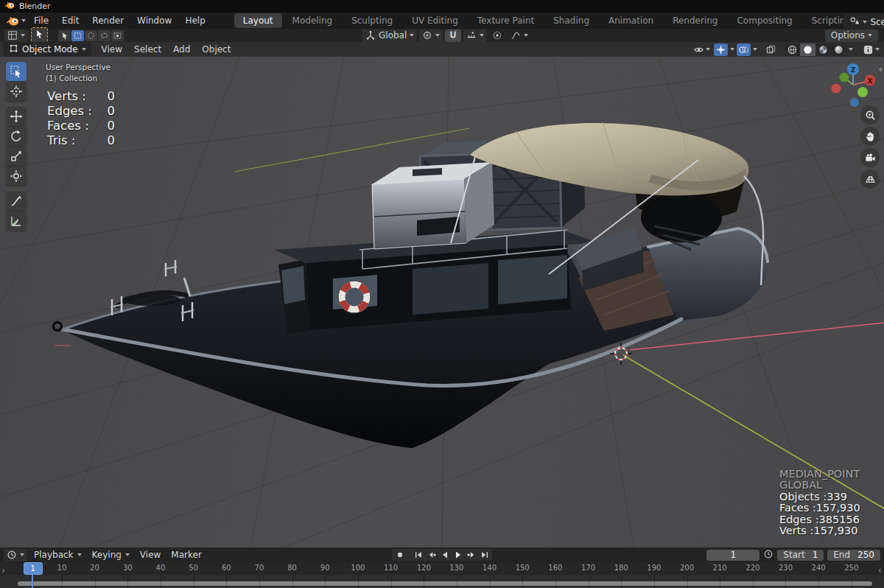 This screenshot has height=588, width=884. I want to click on timeline-collapse-arrow: ‹, so click(880, 570).